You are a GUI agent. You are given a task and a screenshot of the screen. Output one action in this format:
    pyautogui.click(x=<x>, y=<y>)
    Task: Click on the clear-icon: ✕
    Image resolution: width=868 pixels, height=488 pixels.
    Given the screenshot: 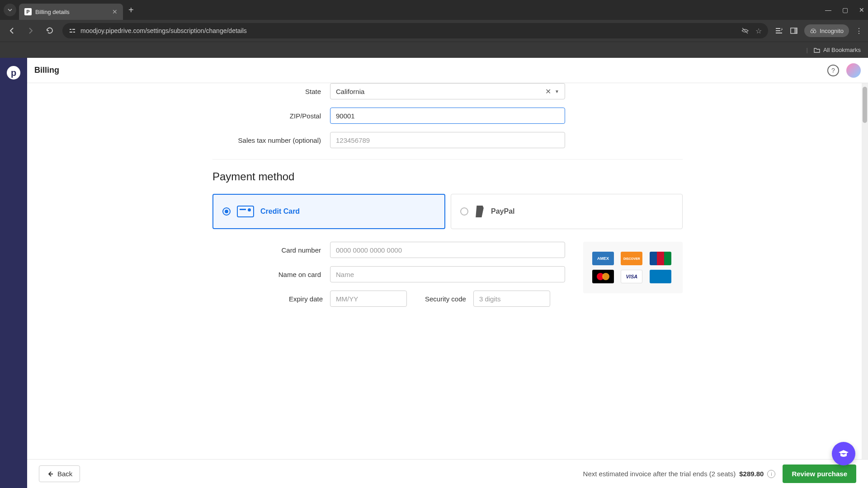 What is the action you would take?
    pyautogui.click(x=548, y=91)
    